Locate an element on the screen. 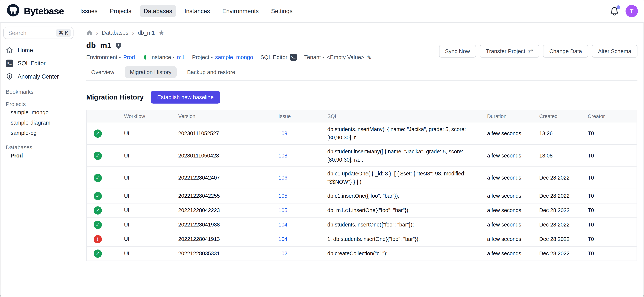 The image size is (644, 297). status-icon: ! is located at coordinates (98, 239).